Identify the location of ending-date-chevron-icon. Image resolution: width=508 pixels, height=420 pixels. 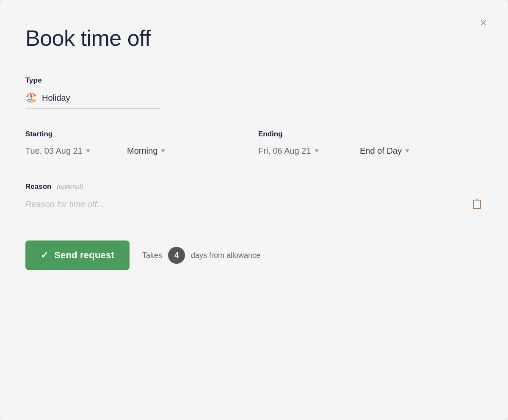
(317, 151).